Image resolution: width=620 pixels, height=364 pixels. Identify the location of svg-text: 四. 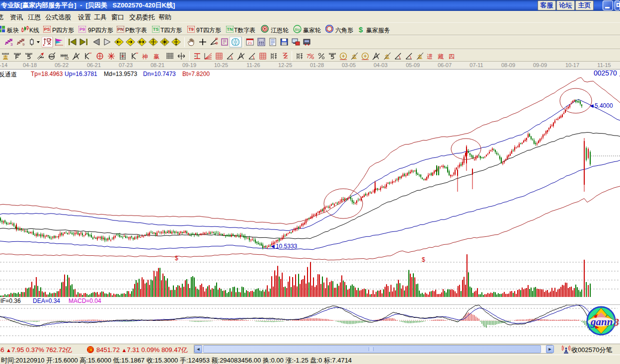
(452, 57).